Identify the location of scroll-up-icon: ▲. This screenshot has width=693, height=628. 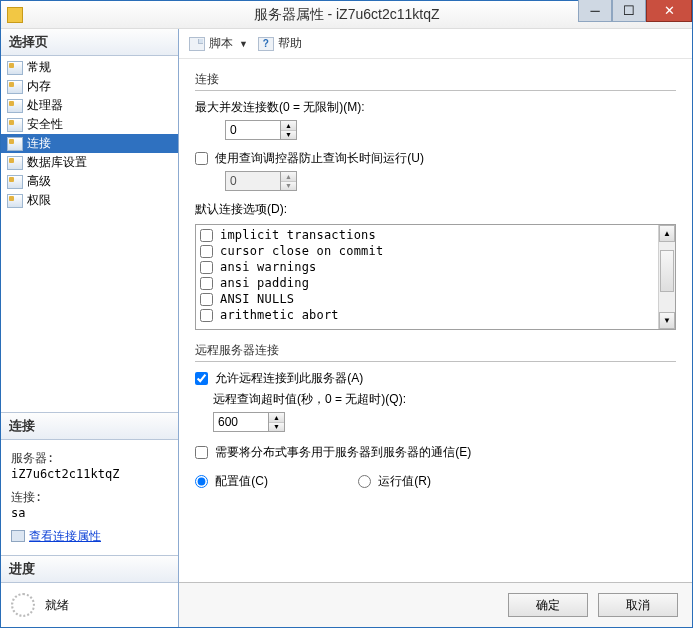
(667, 234).